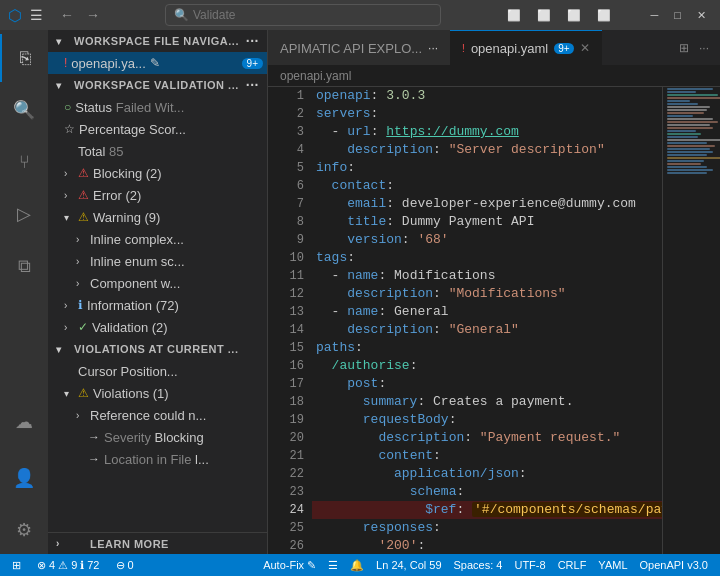  Describe the element at coordinates (158, 63) in the screenshot. I see `sidebar-item-openapi: ! openapi.ya... ✎ 9+` at that location.